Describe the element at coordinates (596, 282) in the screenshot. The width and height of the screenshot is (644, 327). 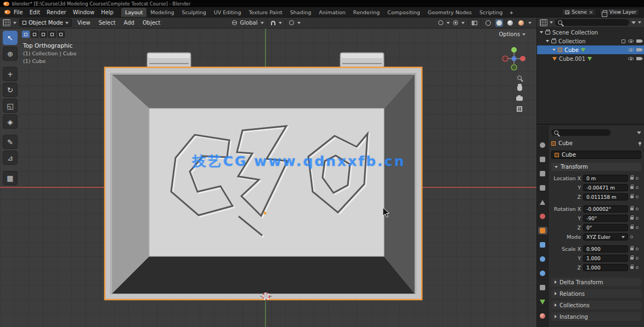
I see `panel-delta-transform: Delta Transform` at that location.